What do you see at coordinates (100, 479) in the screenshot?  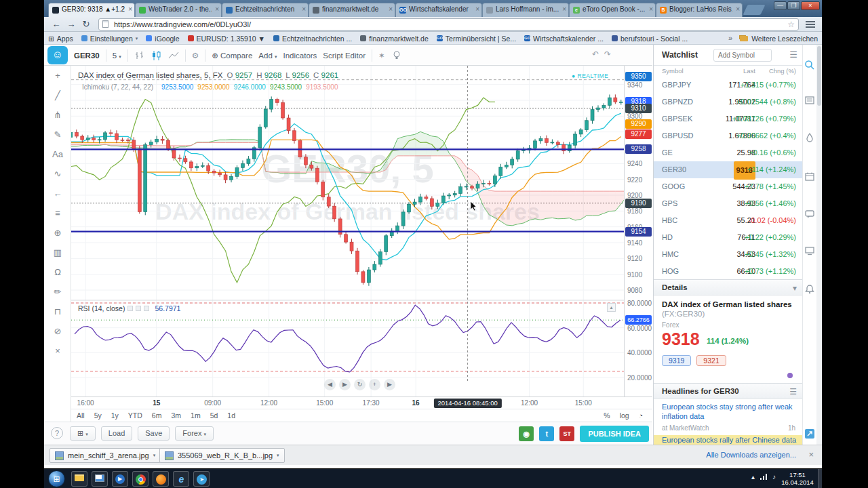 I see `taskbar-image-viewer-icon` at bounding box center [100, 479].